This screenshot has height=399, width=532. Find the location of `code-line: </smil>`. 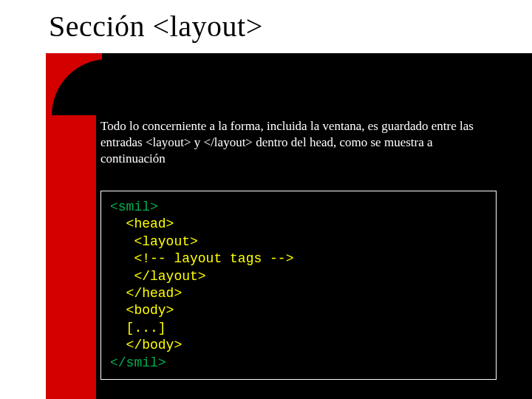

code-line: </smil> is located at coordinates (138, 363).